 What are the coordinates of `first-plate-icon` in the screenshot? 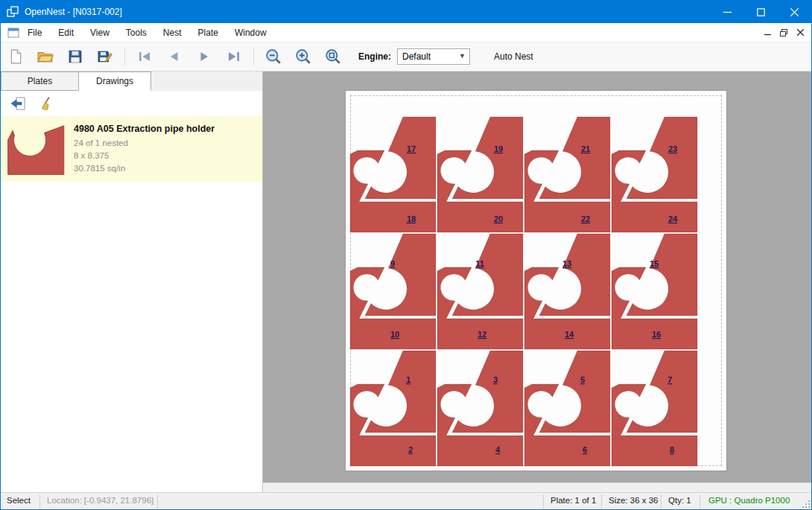 It's located at (145, 57).